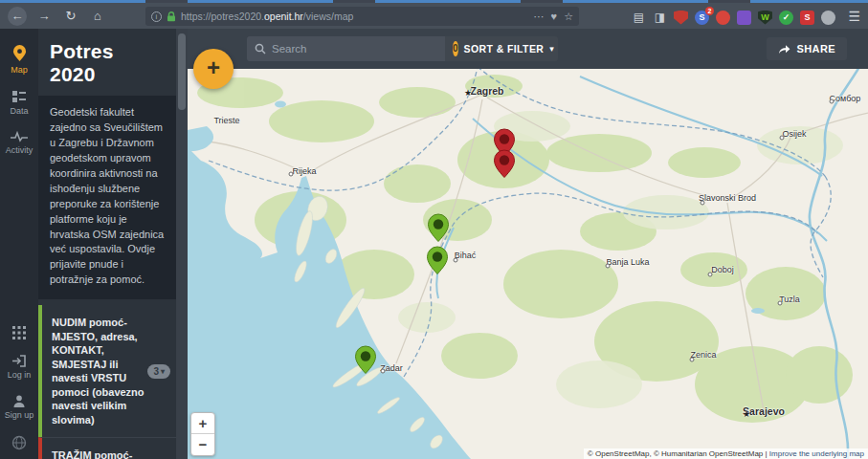  What do you see at coordinates (794, 134) in the screenshot?
I see `map-city-label: Osijek` at bounding box center [794, 134].